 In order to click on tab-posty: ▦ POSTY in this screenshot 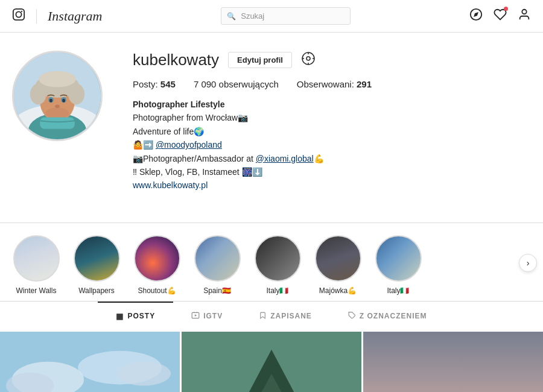, I will do `click(135, 316)`.